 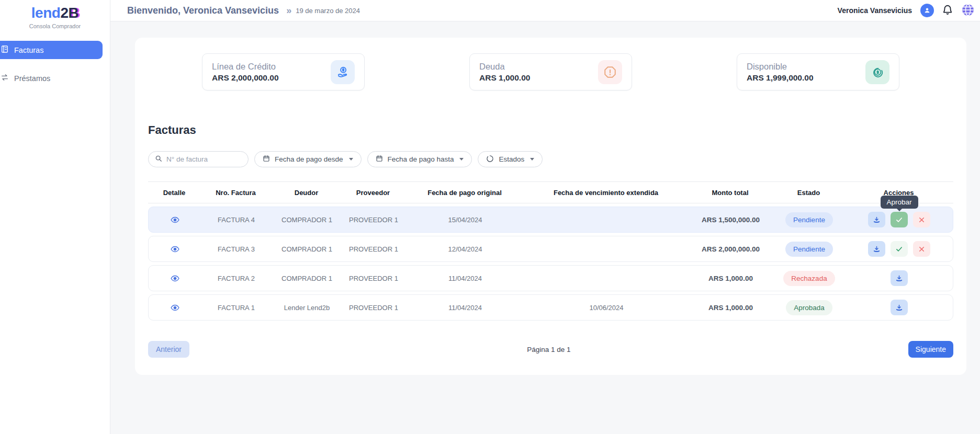 I want to click on top-bar: Bienvenido, Veronica Vansevicius » 19 de…, so click(x=545, y=10).